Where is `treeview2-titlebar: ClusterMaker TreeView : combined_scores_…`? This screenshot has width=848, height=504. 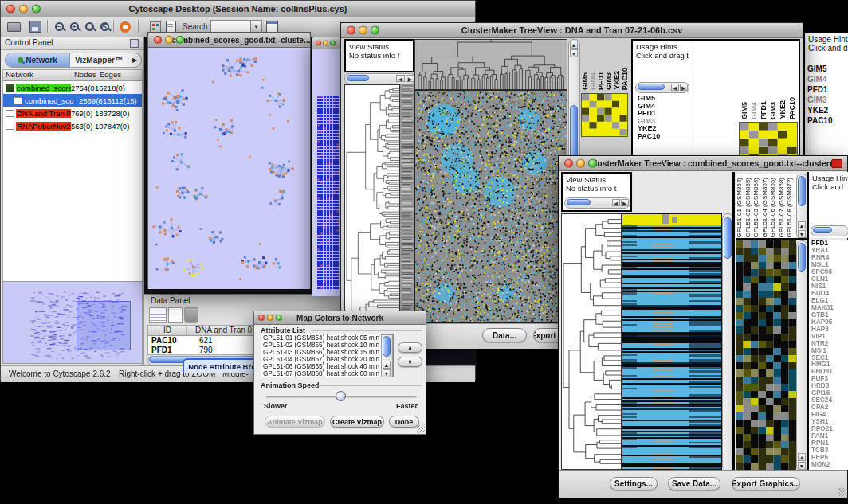
treeview2-titlebar: ClusterMaker TreeView : combined_scores_… is located at coordinates (703, 164).